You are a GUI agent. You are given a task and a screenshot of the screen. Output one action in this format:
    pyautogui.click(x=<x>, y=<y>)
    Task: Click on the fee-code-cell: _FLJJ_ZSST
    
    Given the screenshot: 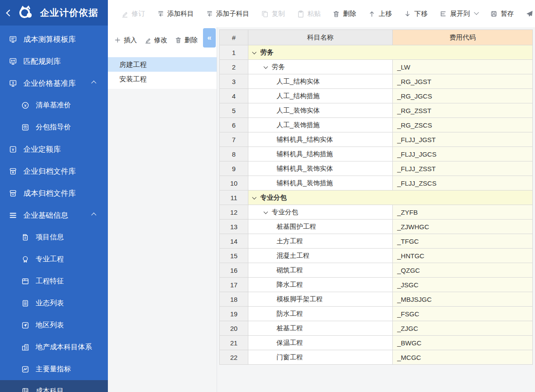 What is the action you would take?
    pyautogui.click(x=463, y=169)
    